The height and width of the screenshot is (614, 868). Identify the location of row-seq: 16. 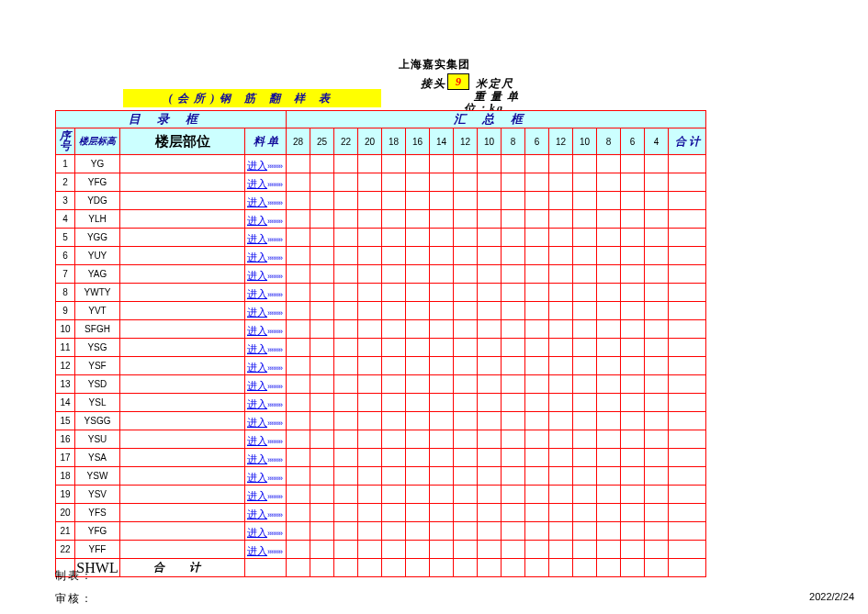
(66, 440).